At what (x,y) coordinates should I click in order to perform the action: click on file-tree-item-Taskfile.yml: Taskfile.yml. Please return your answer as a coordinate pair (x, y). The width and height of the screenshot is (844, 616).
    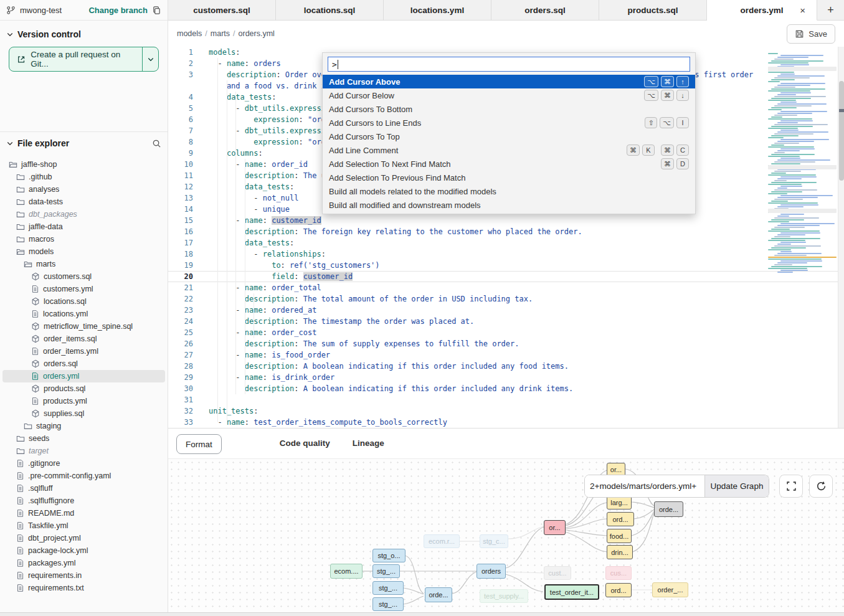
    Looking at the image, I should click on (83, 526).